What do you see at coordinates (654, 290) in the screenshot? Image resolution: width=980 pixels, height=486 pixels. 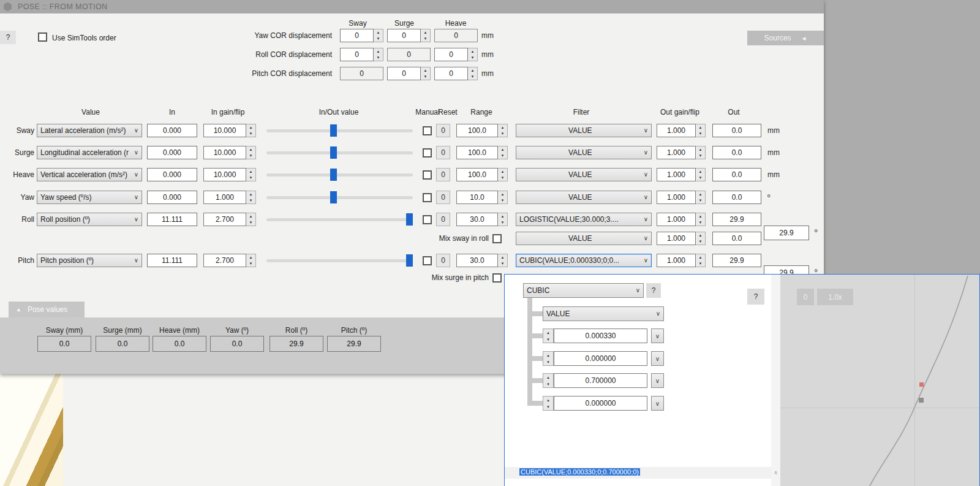 I see `filter-help-button: ?` at bounding box center [654, 290].